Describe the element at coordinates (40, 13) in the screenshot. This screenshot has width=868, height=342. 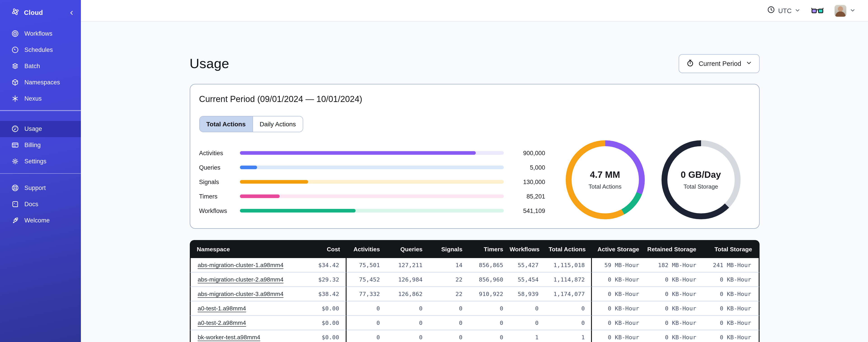
I see `sidebar-header: Cloud` at that location.